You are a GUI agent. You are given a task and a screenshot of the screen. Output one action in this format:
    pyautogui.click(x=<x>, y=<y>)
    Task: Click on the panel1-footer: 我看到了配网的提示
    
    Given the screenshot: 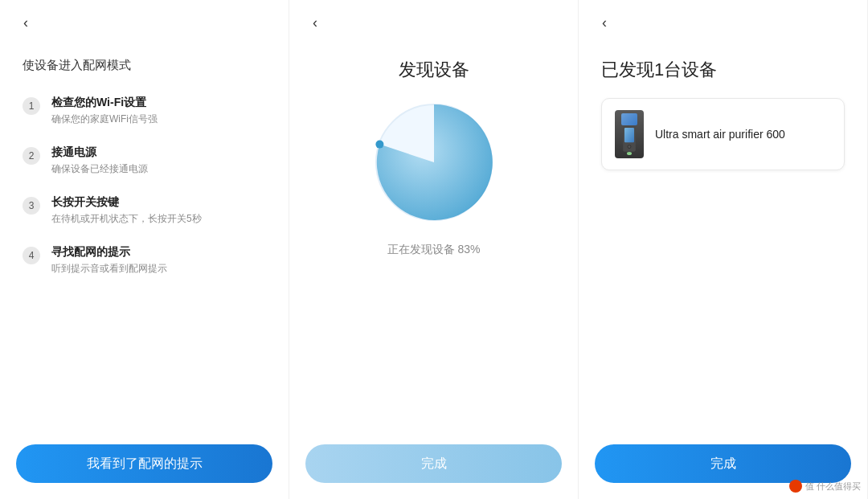 What is the action you would take?
    pyautogui.click(x=145, y=465)
    